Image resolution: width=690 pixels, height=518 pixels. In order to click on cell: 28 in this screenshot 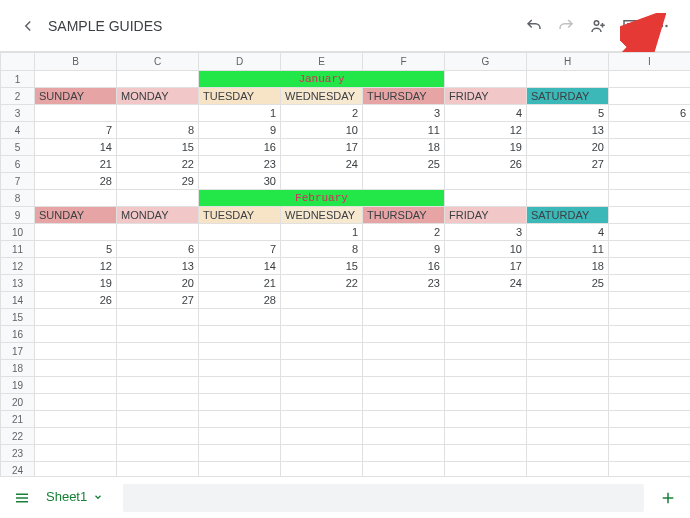, I will do `click(240, 300)`.